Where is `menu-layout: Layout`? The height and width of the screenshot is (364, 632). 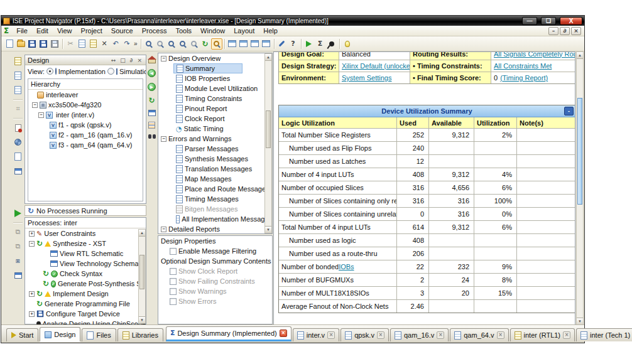
menu-layout: Layout is located at coordinates (244, 31).